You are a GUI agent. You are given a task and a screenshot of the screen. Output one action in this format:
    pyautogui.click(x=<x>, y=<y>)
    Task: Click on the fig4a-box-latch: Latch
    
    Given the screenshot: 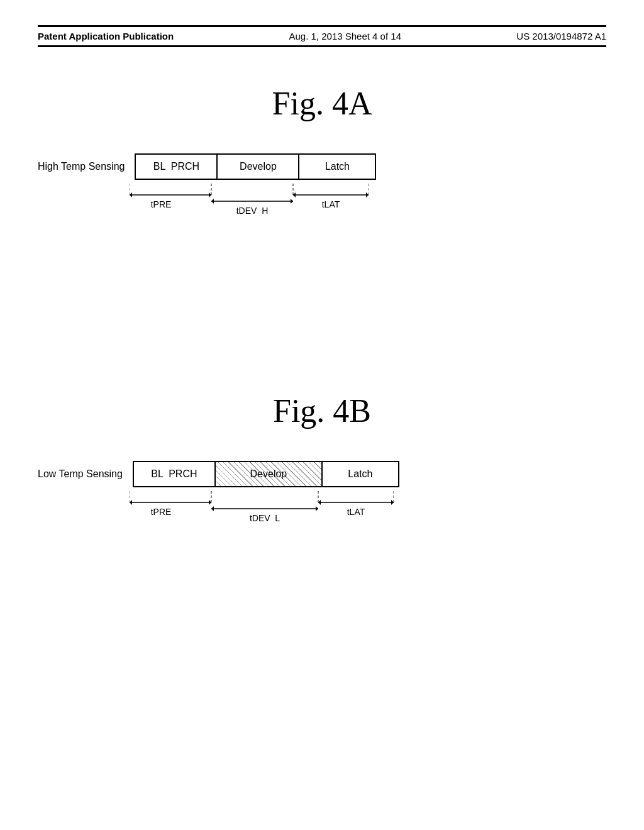 What is the action you would take?
    pyautogui.click(x=337, y=167)
    